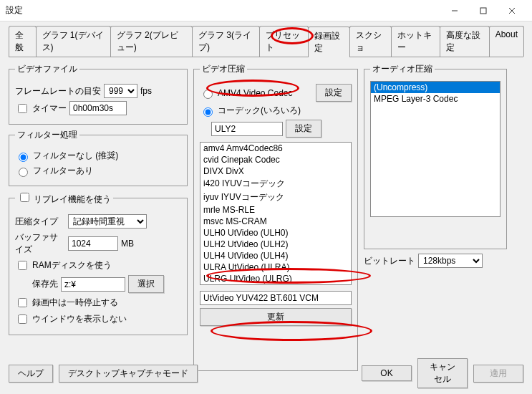 Image resolution: width=532 pixels, height=394 pixels. Describe the element at coordinates (37, 284) in the screenshot. I see `savepath-label: 保存先` at that location.